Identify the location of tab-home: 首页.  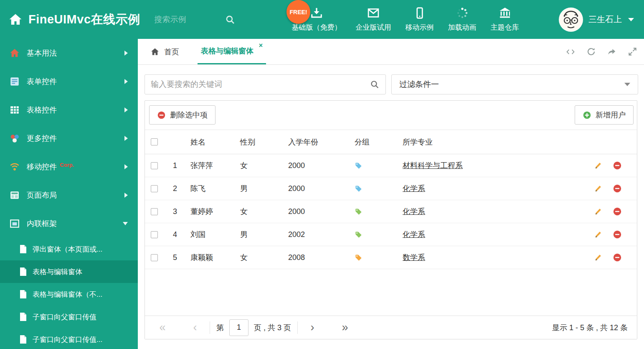
(165, 52).